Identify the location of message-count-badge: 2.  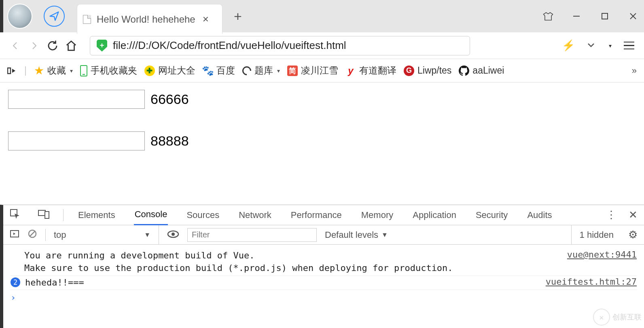
(15, 282).